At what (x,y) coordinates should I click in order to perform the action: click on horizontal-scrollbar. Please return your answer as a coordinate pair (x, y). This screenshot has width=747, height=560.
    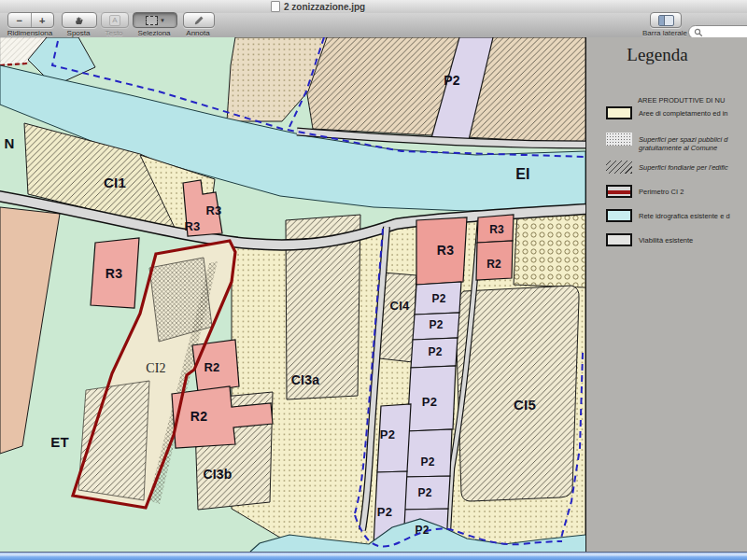
    Looking at the image, I should click on (374, 556).